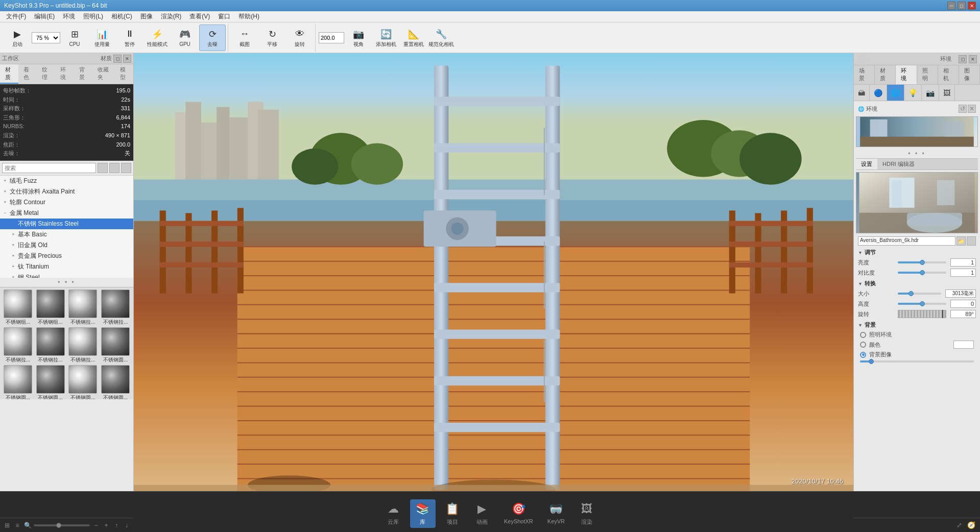 This screenshot has height=532, width=980. Describe the element at coordinates (930, 93) in the screenshot. I see `env-tab-camera2: 📷` at that location.